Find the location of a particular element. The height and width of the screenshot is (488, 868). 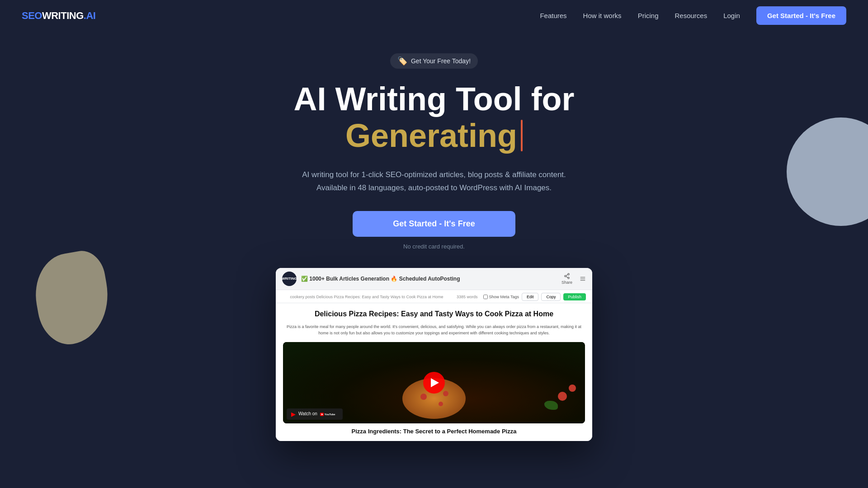

logo-writing: WRITING is located at coordinates (63, 15).